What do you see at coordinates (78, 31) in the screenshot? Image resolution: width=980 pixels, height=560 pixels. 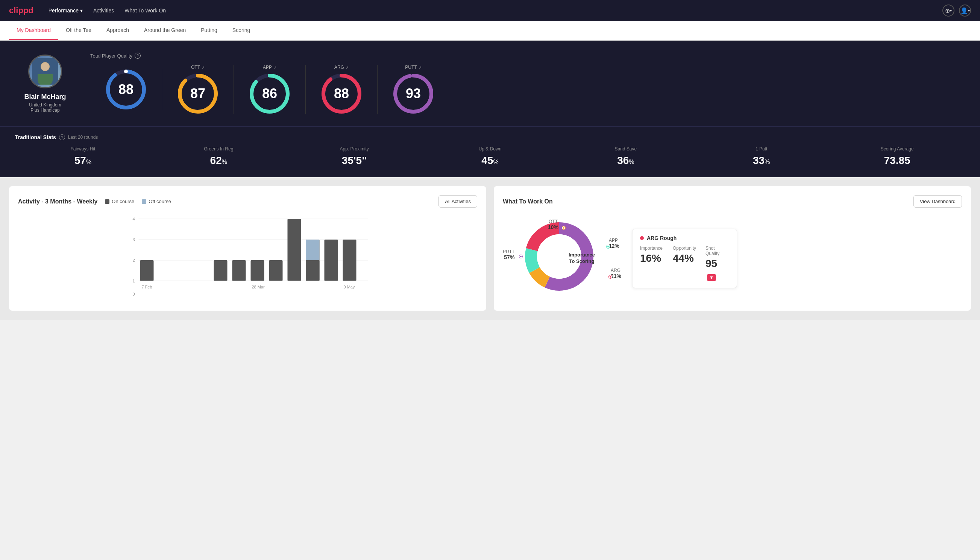 I see `tab-off-the-tee: Off the Tee` at bounding box center [78, 31].